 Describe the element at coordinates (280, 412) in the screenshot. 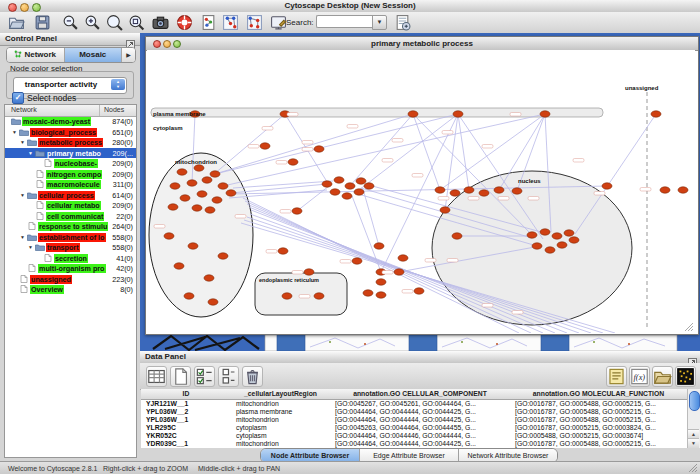

I see `table-cell: plasma membrane` at that location.